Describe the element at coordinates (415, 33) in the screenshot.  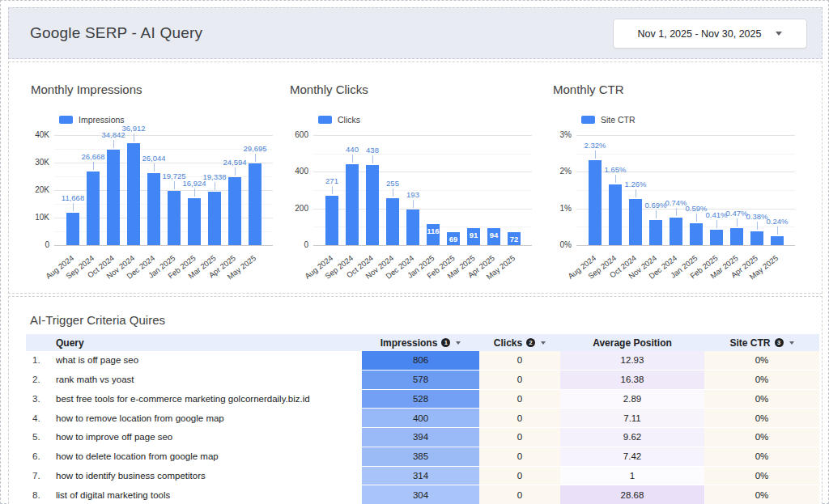
I see `header-section: Google SERP - AI Query Nov 1, 2025 - Nov…` at that location.